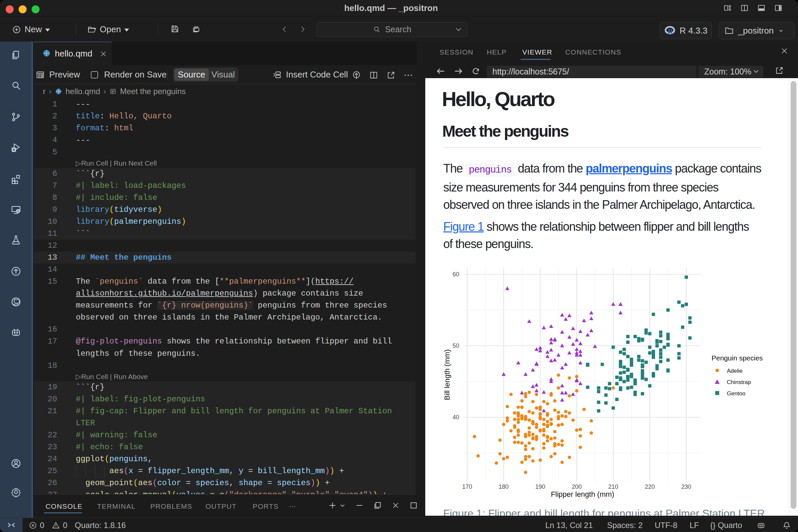 The height and width of the screenshot is (532, 798). What do you see at coordinates (613, 487) in the screenshot?
I see `svg-text: 210` at bounding box center [613, 487].